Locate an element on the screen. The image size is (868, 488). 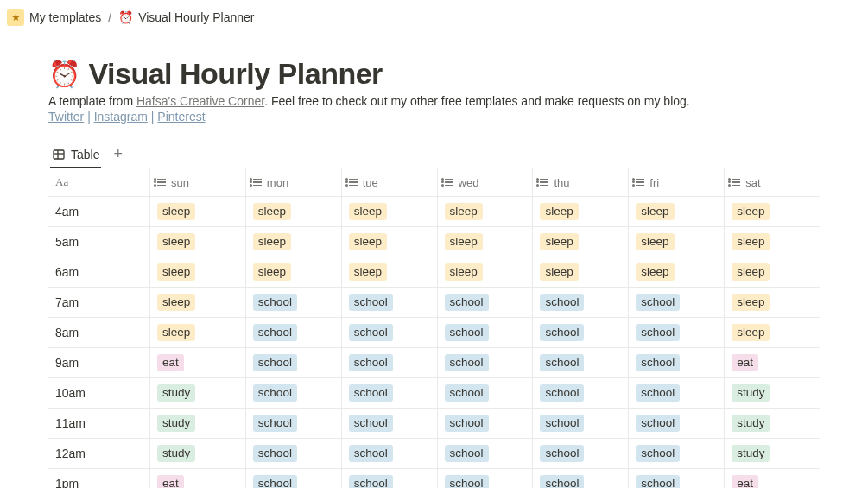
time-cell: 8am is located at coordinates (99, 333).